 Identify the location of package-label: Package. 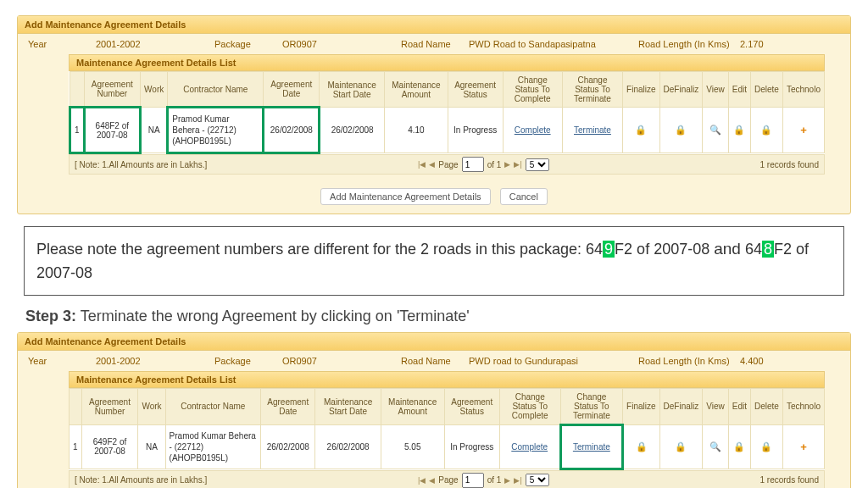
(248, 44).